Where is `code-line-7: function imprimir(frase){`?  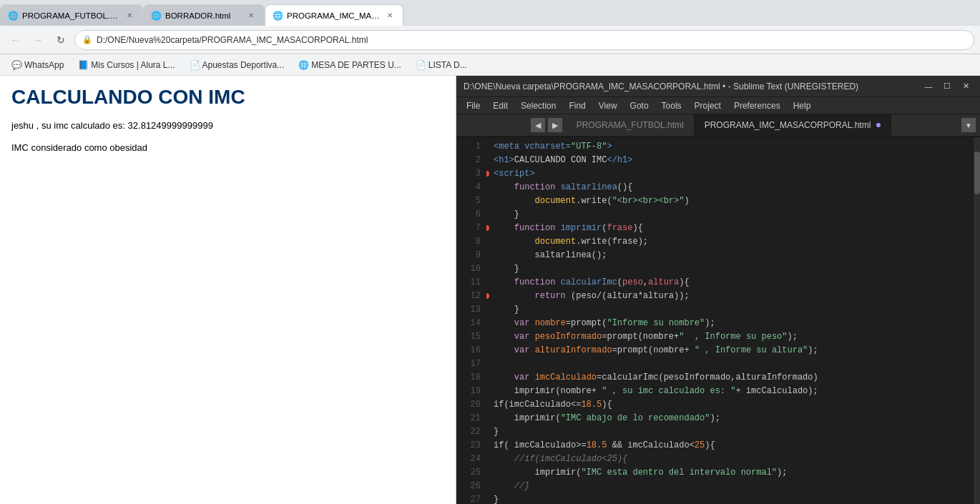
code-line-7: function imprimir(frase){ is located at coordinates (733, 229).